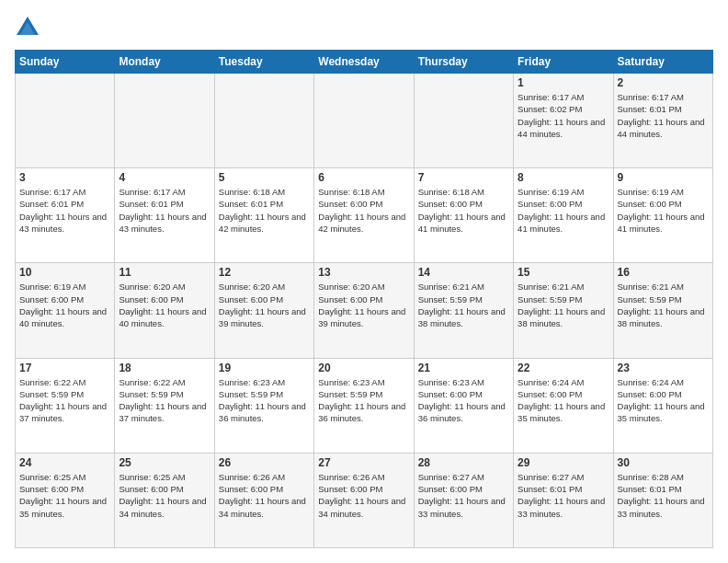 Image resolution: width=728 pixels, height=563 pixels. What do you see at coordinates (64, 178) in the screenshot?
I see `day-number: 3` at bounding box center [64, 178].